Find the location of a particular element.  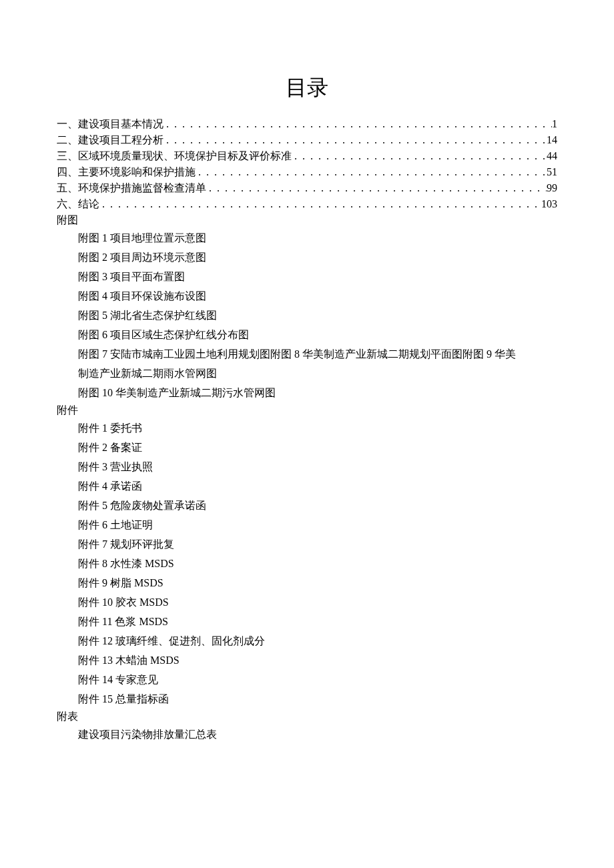

fujian-header: 附件 is located at coordinates (307, 410).